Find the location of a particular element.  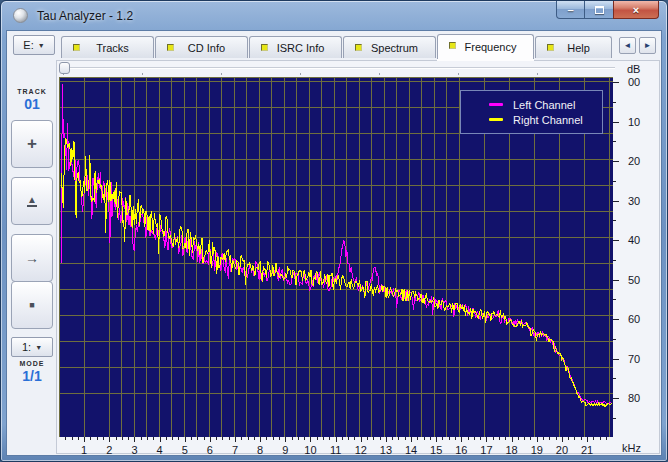

minimize-button: – is located at coordinates (570, 10).